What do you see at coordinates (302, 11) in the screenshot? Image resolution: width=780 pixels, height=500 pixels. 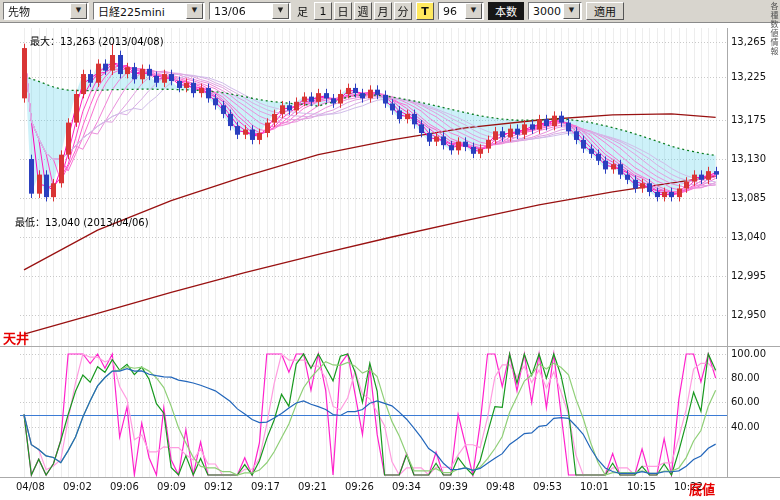 I see `timeframe-label: 足` at bounding box center [302, 11].